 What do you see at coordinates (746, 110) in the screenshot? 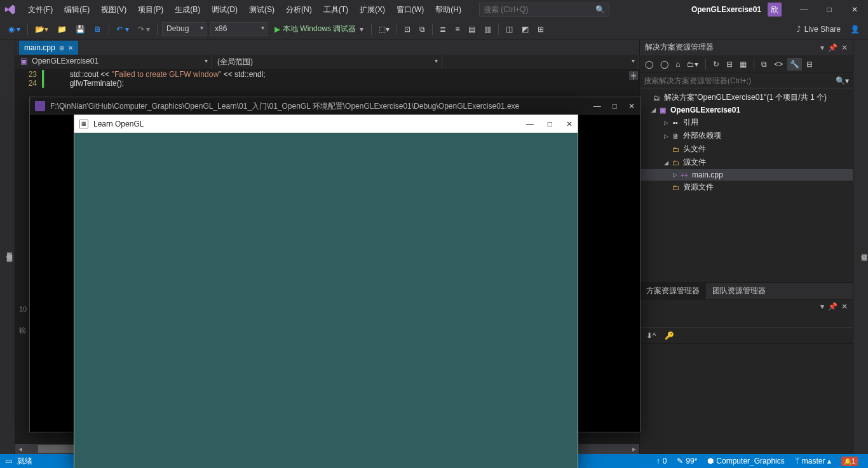
I see `tree-project: ◢ ▣ OpenGLExercise01` at bounding box center [746, 110].